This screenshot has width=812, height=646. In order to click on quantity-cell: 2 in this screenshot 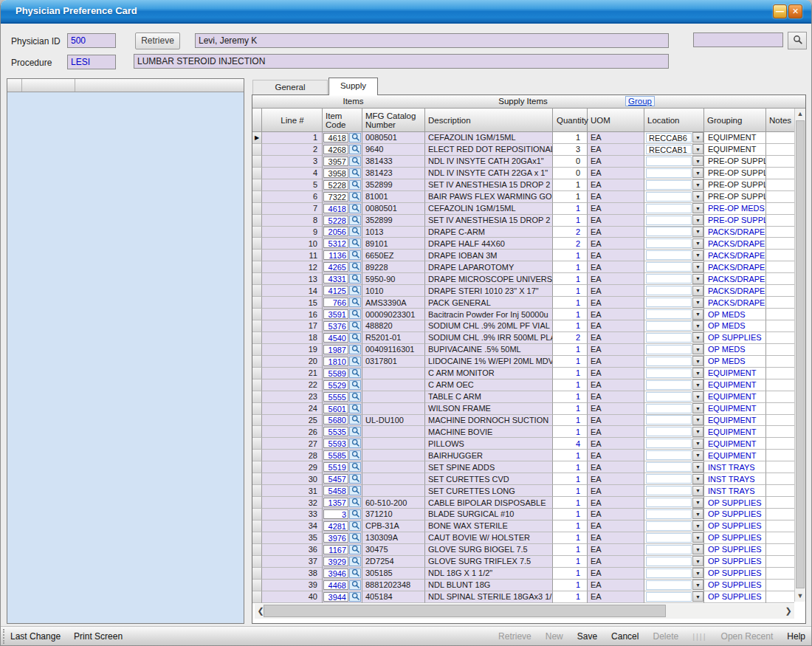, I will do `click(570, 244)`.